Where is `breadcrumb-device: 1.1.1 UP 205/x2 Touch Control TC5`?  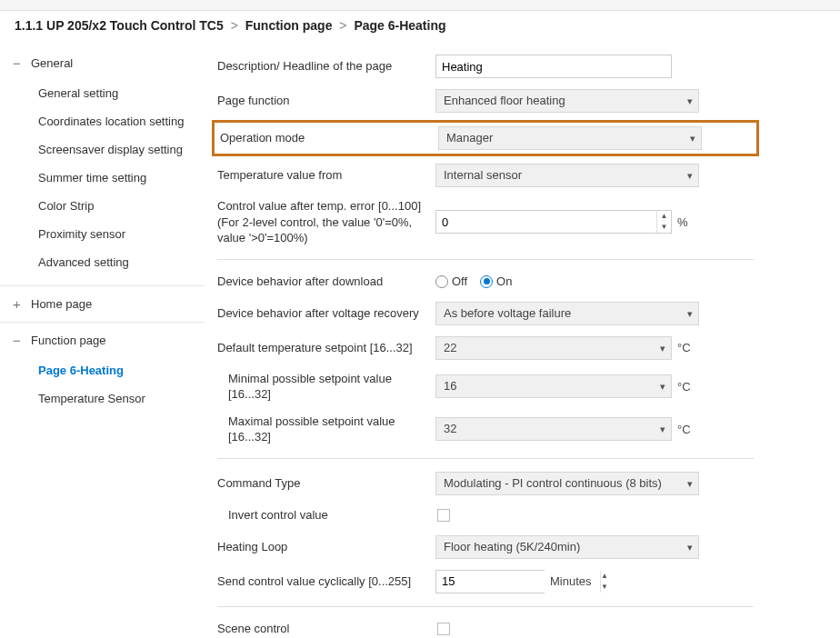
breadcrumb-device: 1.1.1 UP 205/x2 Touch Control TC5 is located at coordinates (119, 25).